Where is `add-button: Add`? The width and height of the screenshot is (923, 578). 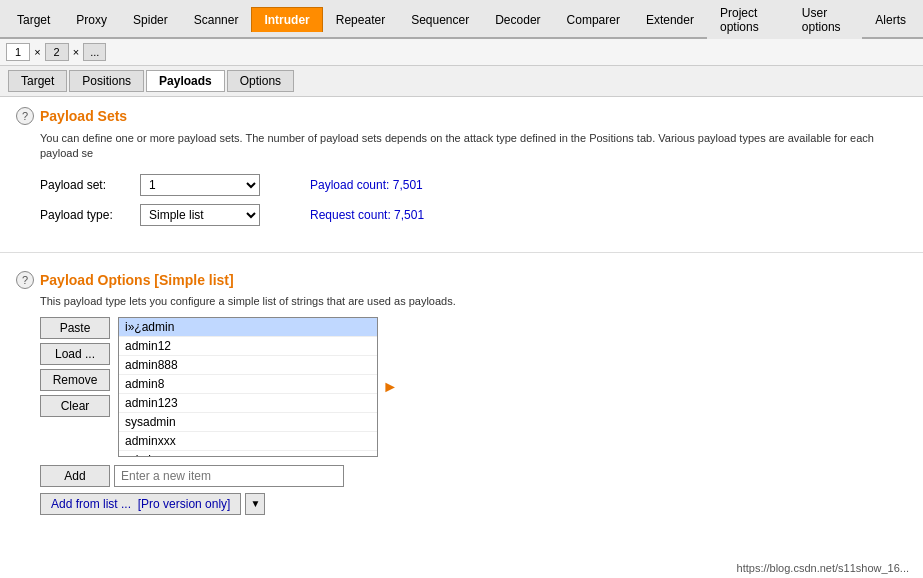 add-button: Add is located at coordinates (75, 476).